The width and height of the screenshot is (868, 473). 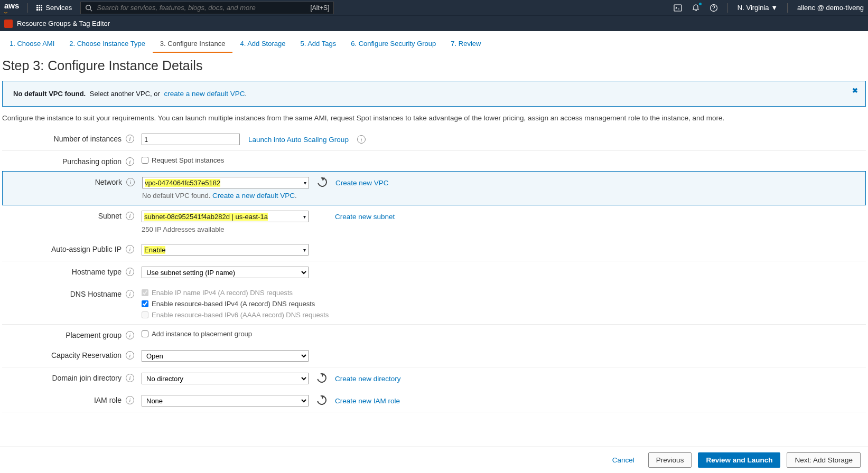 What do you see at coordinates (434, 222) in the screenshot?
I see `row-subnet: Subnet i subnet-08c952541f4ab282d | us-e…` at bounding box center [434, 222].